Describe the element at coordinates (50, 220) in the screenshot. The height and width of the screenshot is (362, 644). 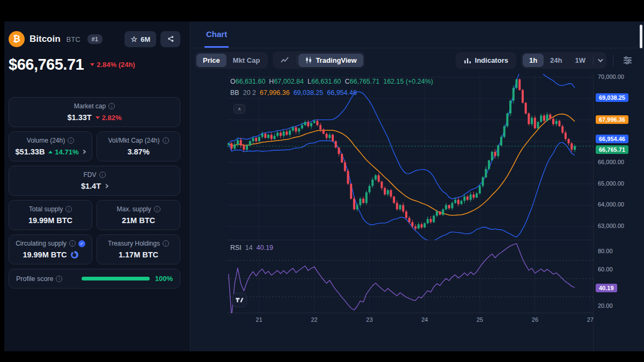
I see `total-supply-value: 19.99M BTC` at that location.